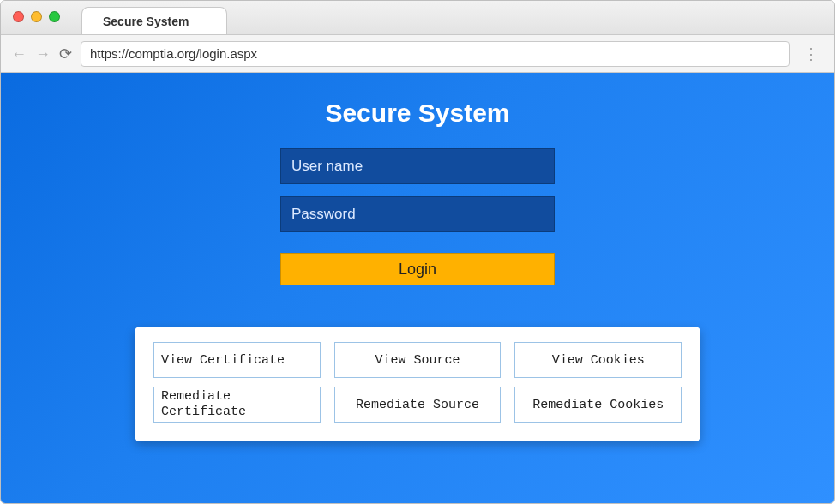  What do you see at coordinates (237, 405) in the screenshot?
I see `remediate-certificate-button: Remediate Certificate` at bounding box center [237, 405].